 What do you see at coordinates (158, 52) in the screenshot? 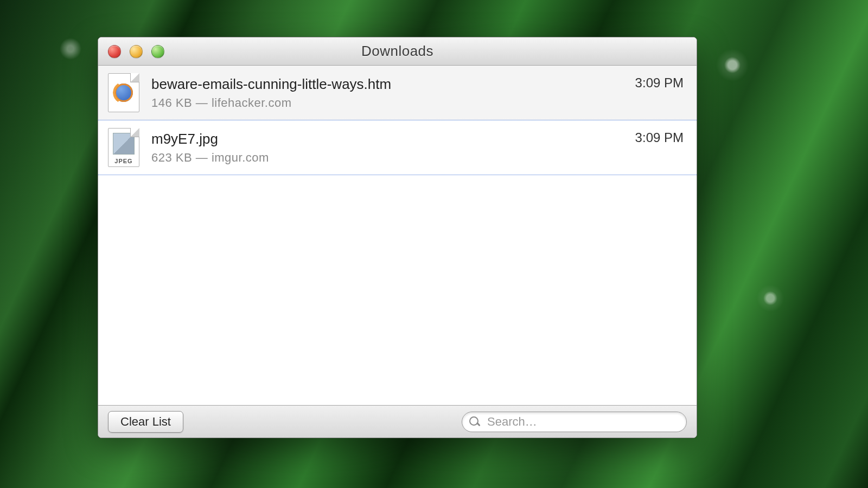
I see `zoom-window-button` at bounding box center [158, 52].